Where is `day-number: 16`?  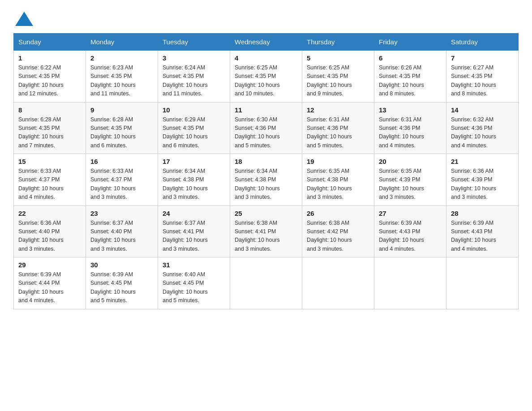
day-number: 16 is located at coordinates (122, 161).